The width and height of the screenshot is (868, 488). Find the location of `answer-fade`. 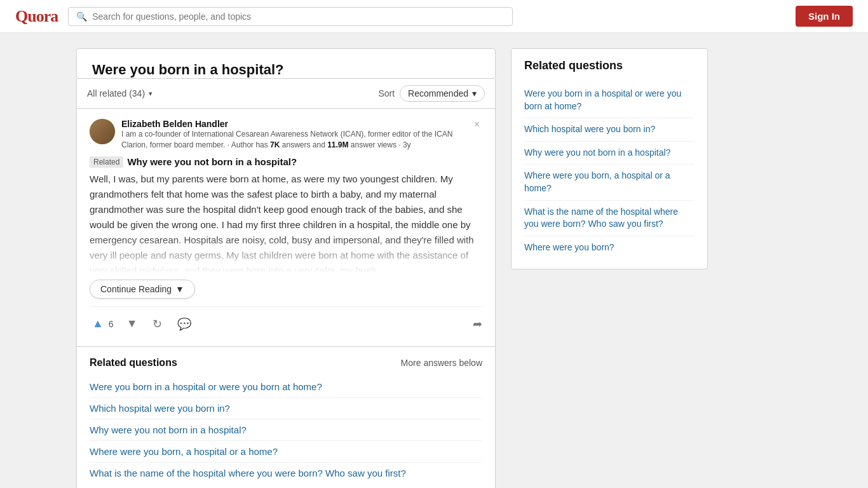

answer-fade is located at coordinates (286, 254).